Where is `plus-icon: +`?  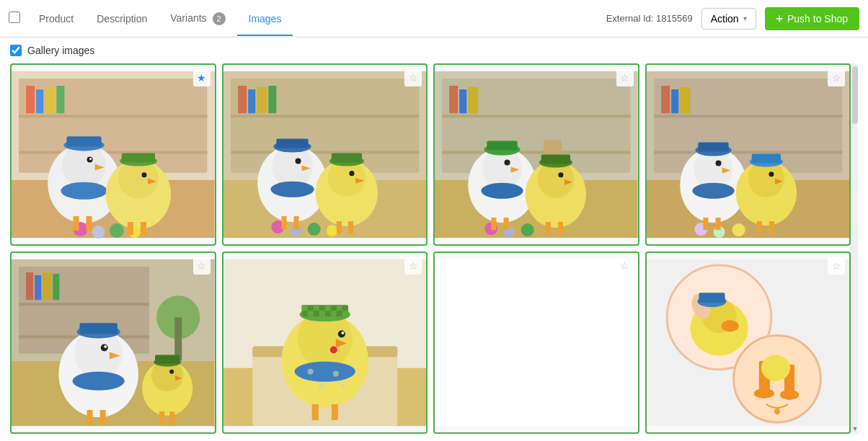 plus-icon: + is located at coordinates (780, 19).